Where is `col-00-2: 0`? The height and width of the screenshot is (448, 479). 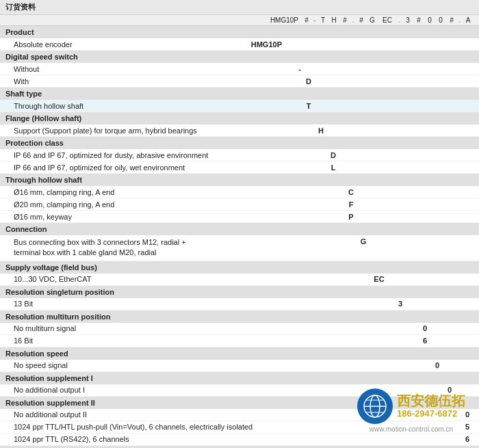 col-00-2: 0 is located at coordinates (441, 21).